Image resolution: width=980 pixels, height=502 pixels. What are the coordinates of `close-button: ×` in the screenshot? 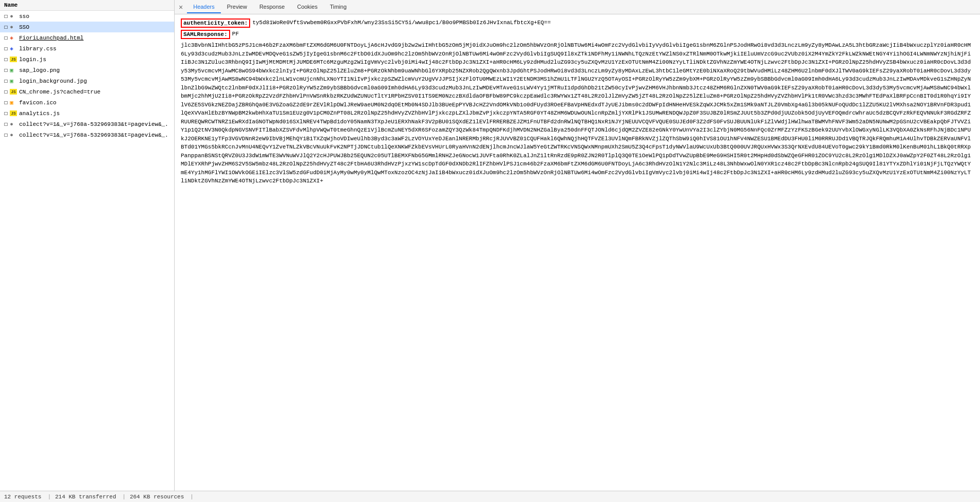 It's located at (181, 7).